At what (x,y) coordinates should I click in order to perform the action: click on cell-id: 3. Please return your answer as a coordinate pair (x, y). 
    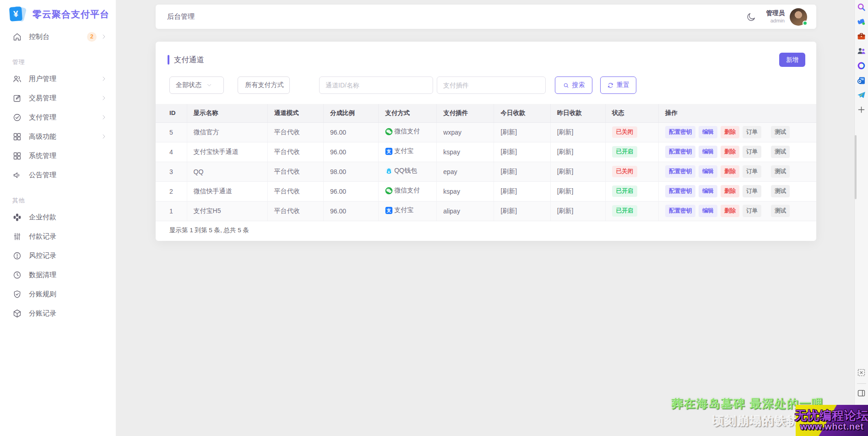
    Looking at the image, I should click on (171, 171).